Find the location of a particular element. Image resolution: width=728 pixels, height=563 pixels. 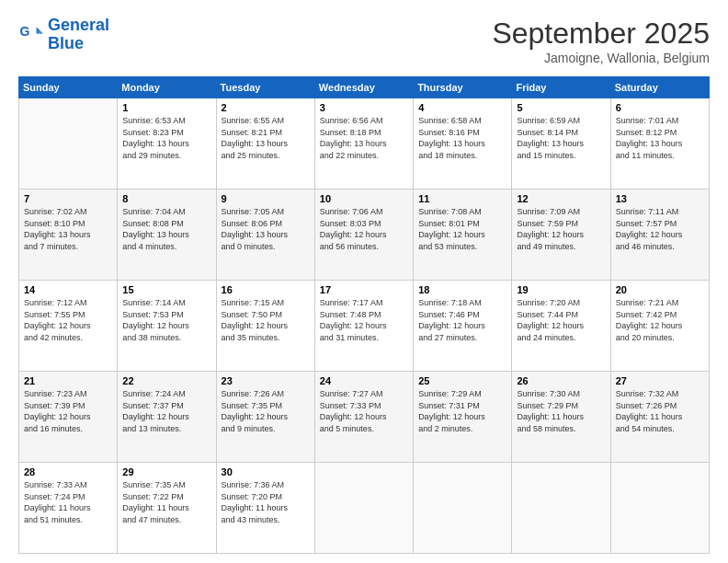

day-number: 29 is located at coordinates (166, 472).